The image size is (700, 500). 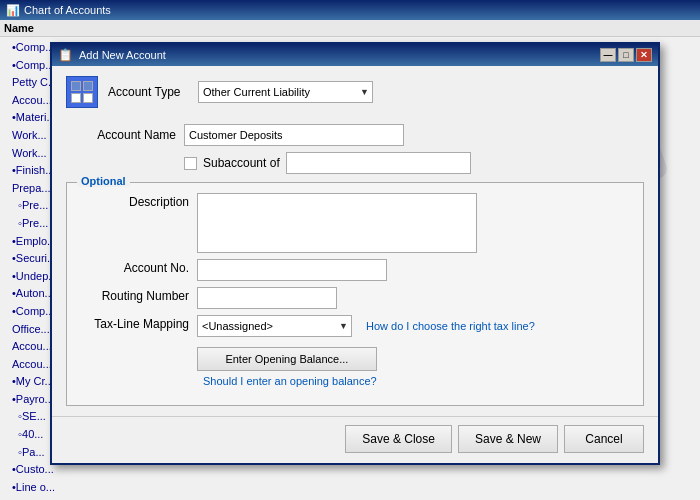 I want to click on subaccount-input, so click(x=378, y=163).